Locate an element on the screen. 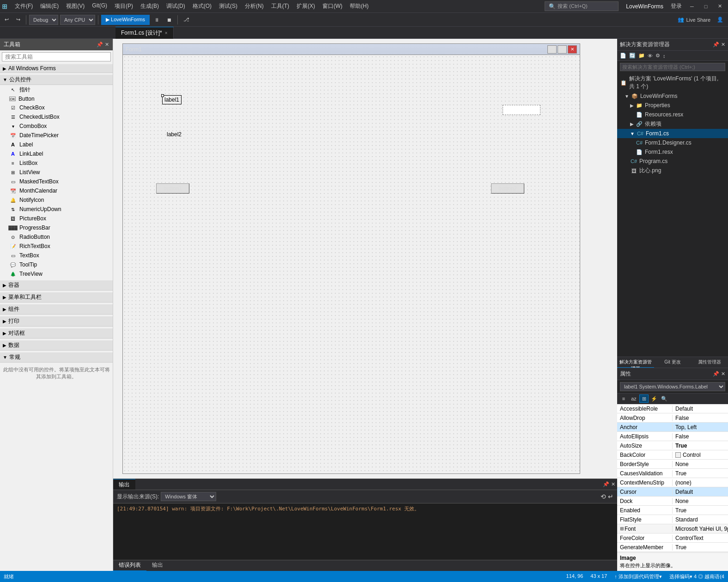  props-row-autoellipsis: AutoEllipsis False is located at coordinates (673, 436).